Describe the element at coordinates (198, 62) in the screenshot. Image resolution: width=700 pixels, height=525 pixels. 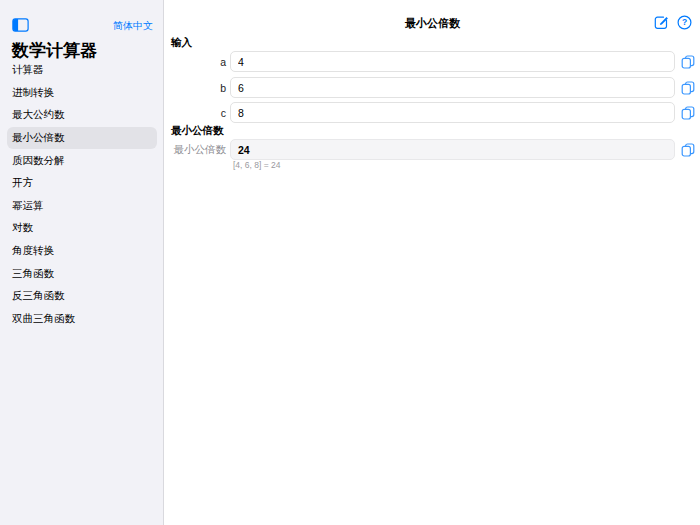
I see `input-label-a: a` at that location.